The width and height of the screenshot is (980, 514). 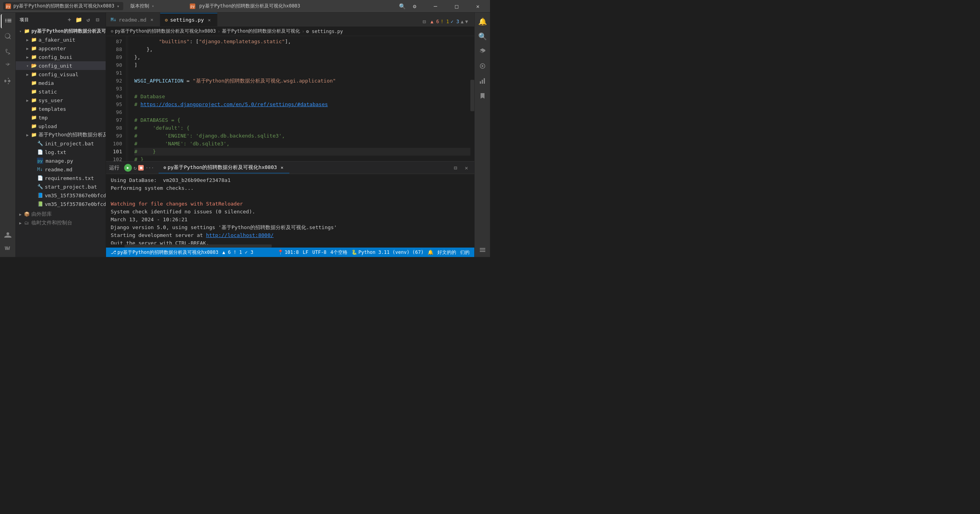 I want to click on sidebar-item-config-visual: ▶ 📁 config_visual, so click(x=60, y=74).